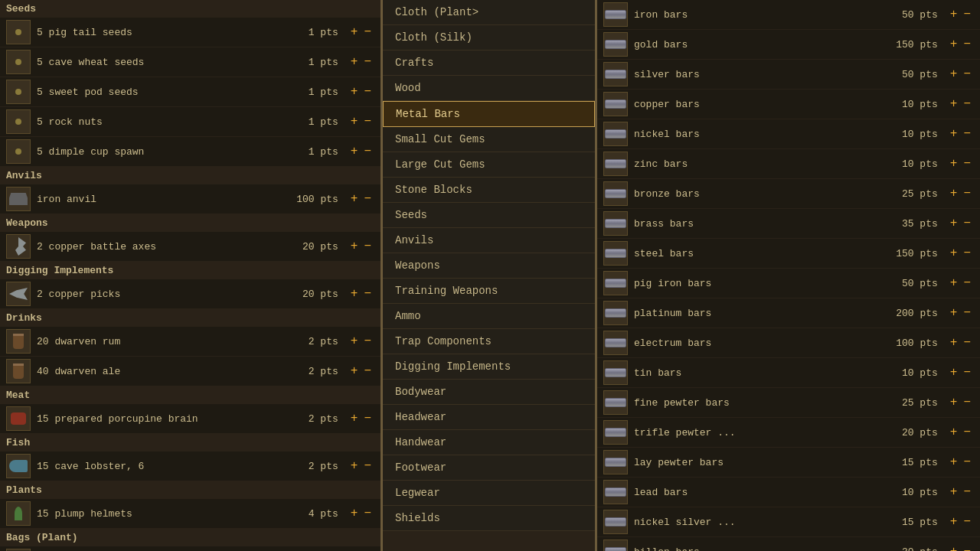 The width and height of the screenshot is (980, 551). Describe the element at coordinates (789, 75) in the screenshot. I see `table-row: silver bars50 pts+−` at that location.